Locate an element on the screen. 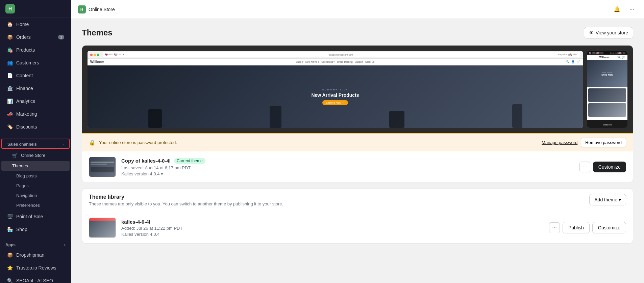 Image resolution: width=644 pixels, height=283 pixels. online-store-icon: 🛒 is located at coordinates (15, 155).